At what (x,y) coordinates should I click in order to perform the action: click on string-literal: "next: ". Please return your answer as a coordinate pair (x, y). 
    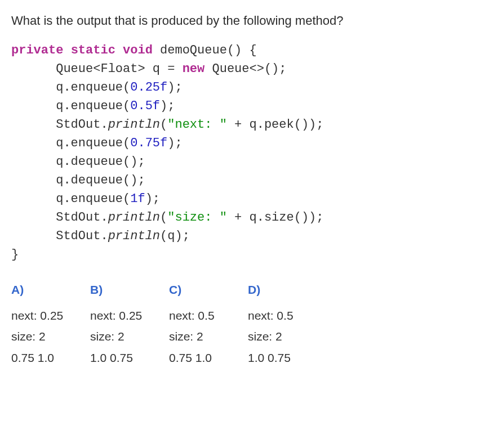
    Looking at the image, I should click on (197, 125).